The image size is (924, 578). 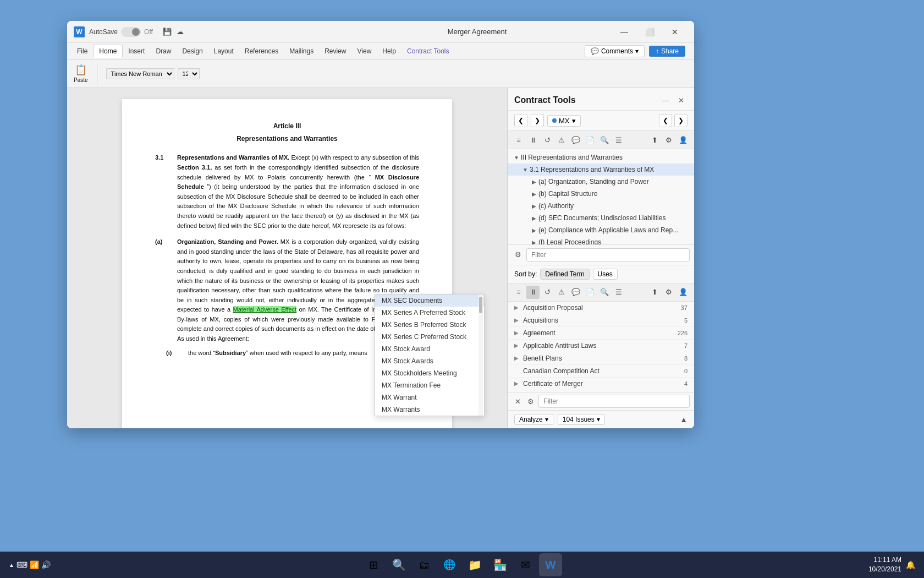 I want to click on bottom-filter-input, so click(x=614, y=401).